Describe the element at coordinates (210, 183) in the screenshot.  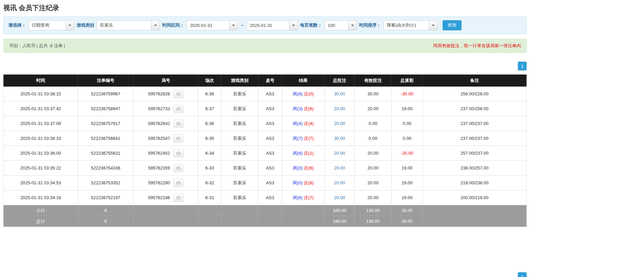
I see `session-cell: 6-32` at that location.